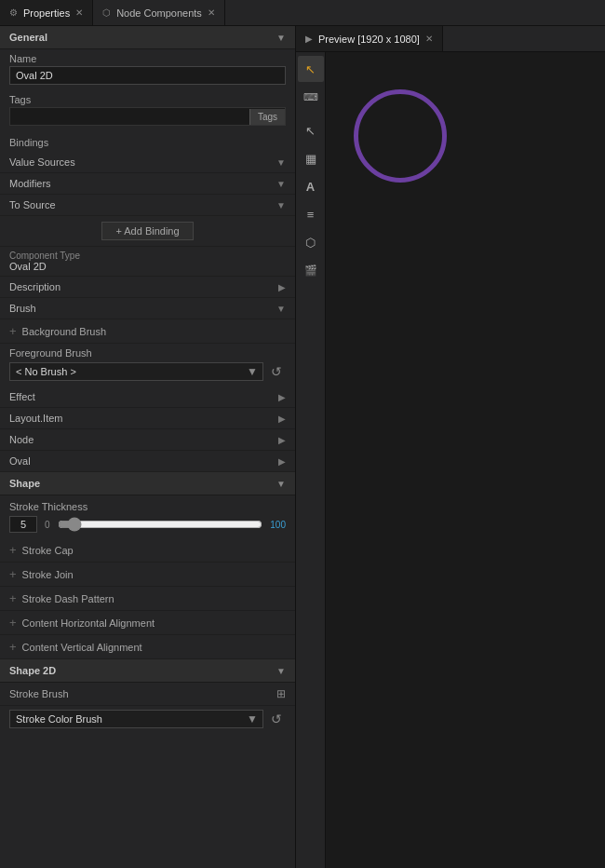 This screenshot has width=605, height=868. I want to click on foreground-brush-select-row: < No Brush > ▼ ↺, so click(147, 373).